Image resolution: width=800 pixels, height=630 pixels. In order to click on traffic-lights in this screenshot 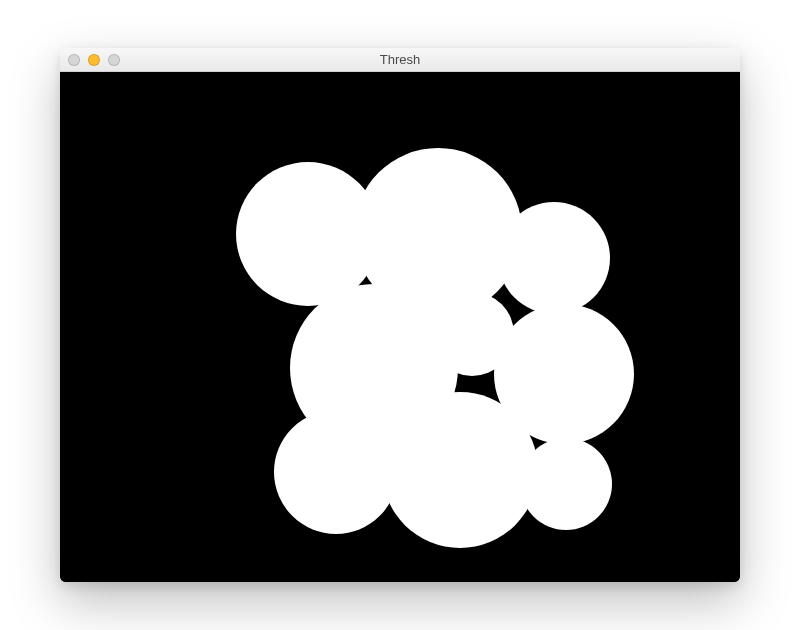, I will do `click(94, 60)`.